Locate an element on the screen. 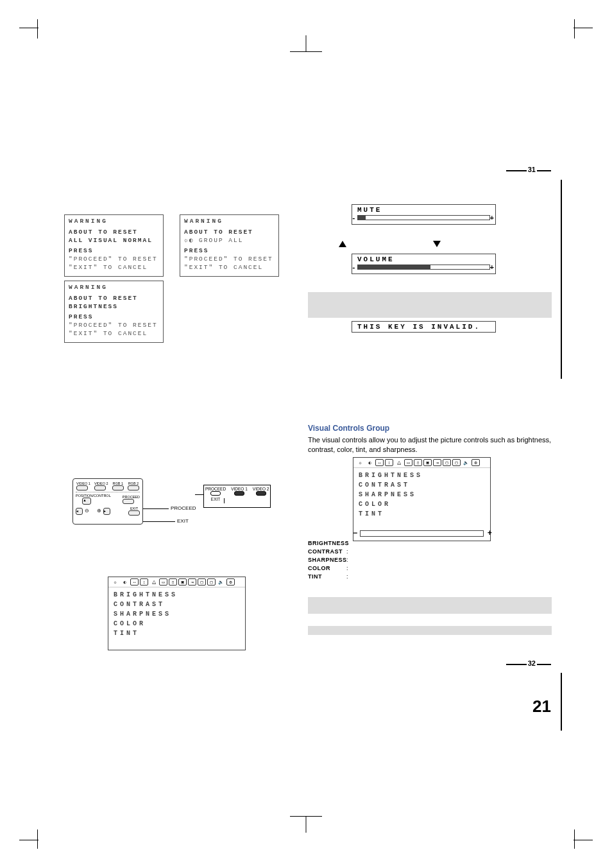 This screenshot has height=868, width=612. mute-slider: - + is located at coordinates (423, 218).